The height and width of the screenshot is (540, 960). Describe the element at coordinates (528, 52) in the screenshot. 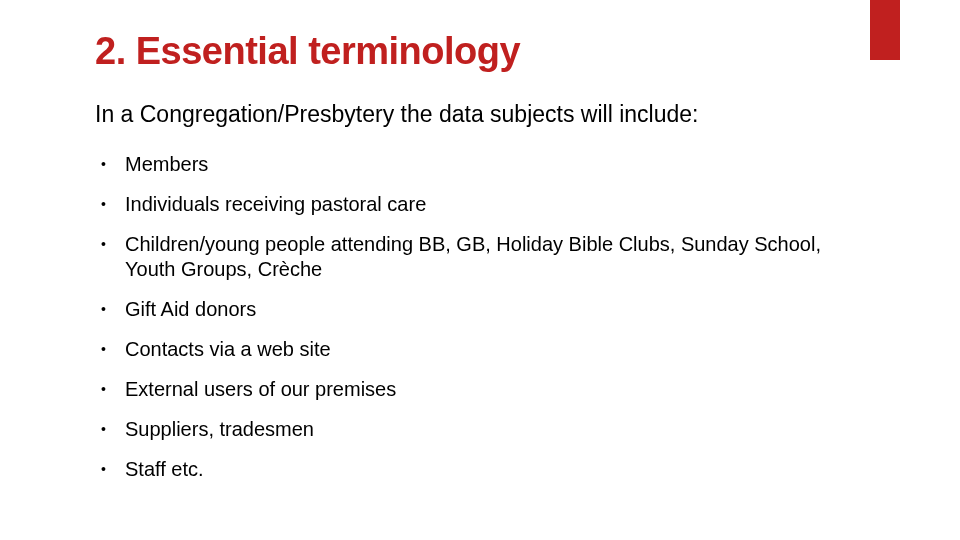

I see `slide-title: 2. Essential terminology` at that location.